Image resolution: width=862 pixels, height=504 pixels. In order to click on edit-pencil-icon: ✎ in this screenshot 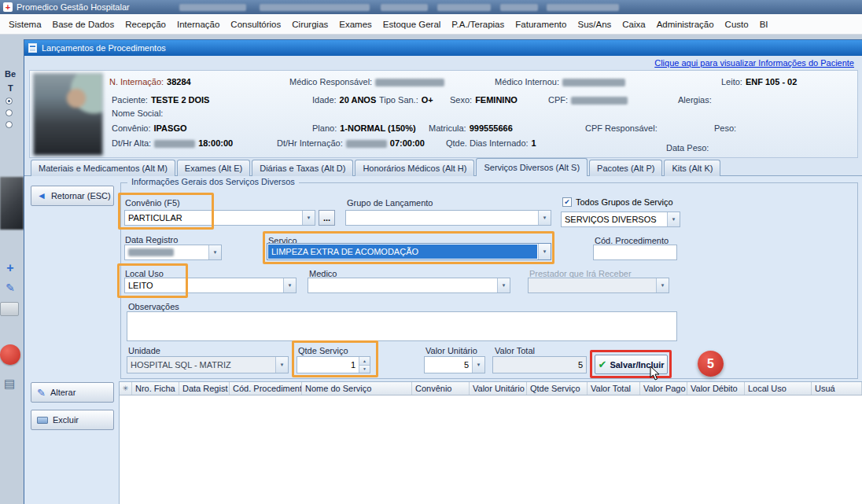, I will do `click(10, 288)`.